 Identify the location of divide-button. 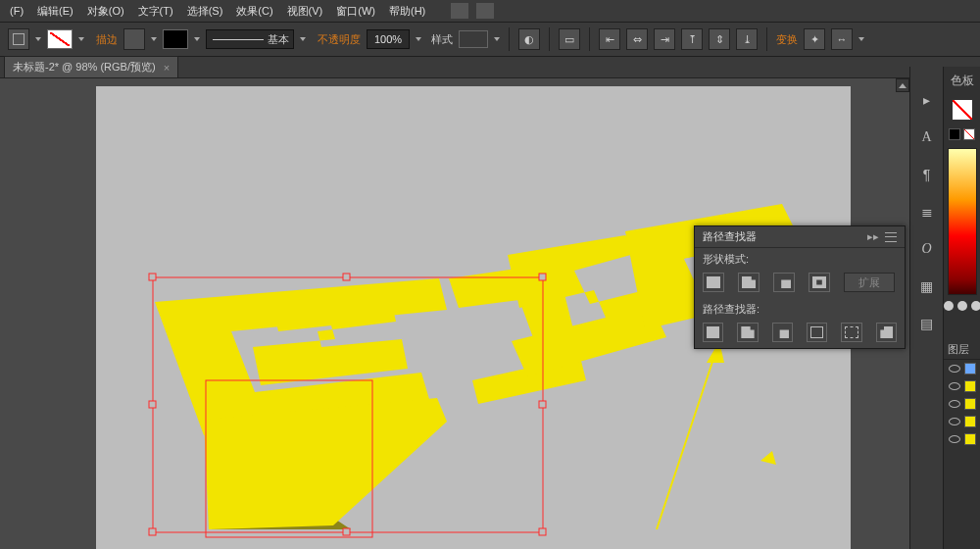
(713, 332).